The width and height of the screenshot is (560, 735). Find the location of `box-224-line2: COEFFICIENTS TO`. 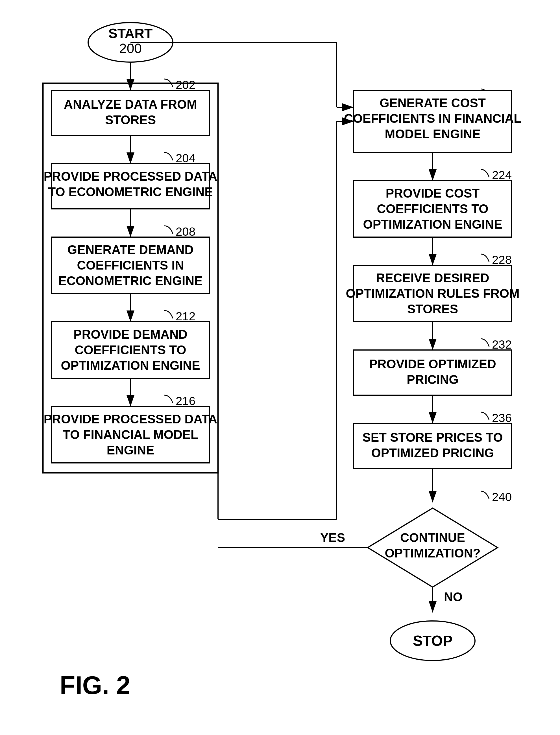

box-224-line2: COEFFICIENTS TO is located at coordinates (433, 209).